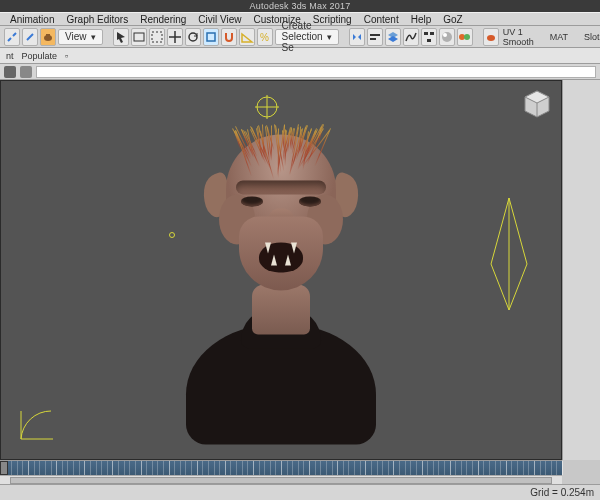  Describe the element at coordinates (157, 37) in the screenshot. I see `select-region-icon` at that location.